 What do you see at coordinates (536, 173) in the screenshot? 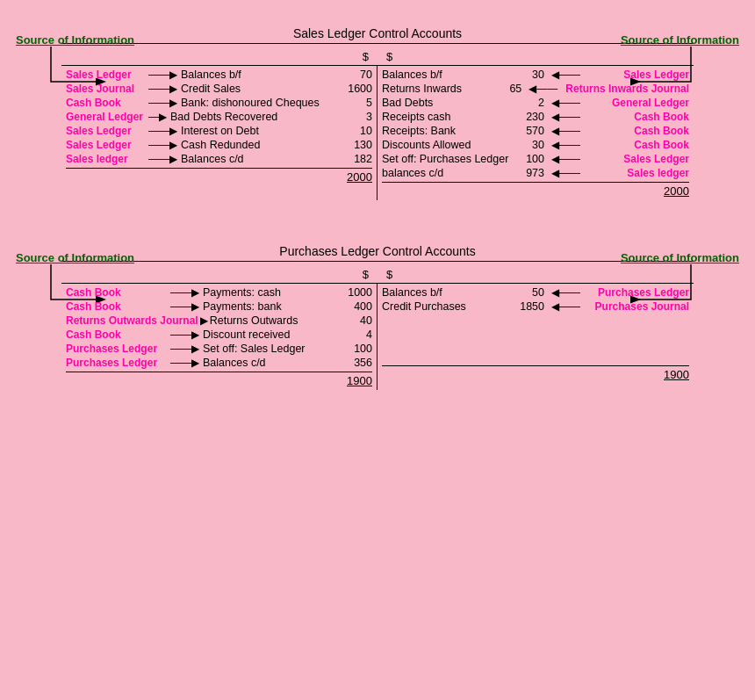
I see `s1-r-row8: balances c/d 973 ◀—— Sales ledger` at bounding box center [536, 173].